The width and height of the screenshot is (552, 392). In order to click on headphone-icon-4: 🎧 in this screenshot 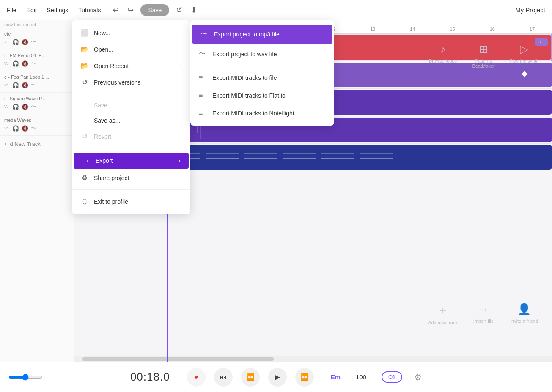, I will do `click(16, 129)`.